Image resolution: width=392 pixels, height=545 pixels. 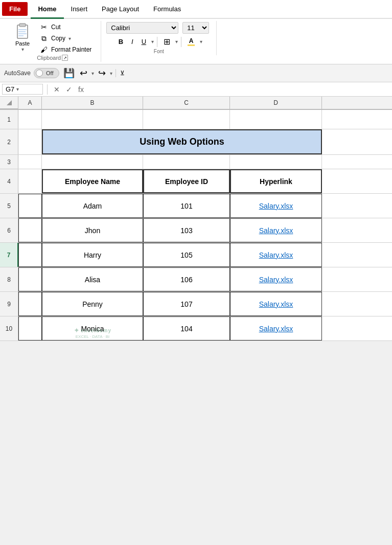 What do you see at coordinates (132, 42) in the screenshot?
I see `italic-button: I` at bounding box center [132, 42].